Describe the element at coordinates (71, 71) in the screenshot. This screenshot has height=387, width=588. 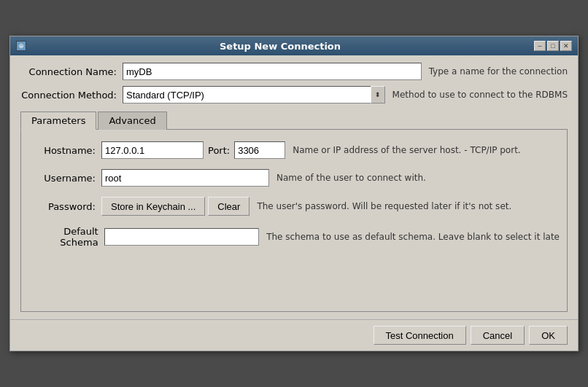
I see `connection-name-label: Connection Name:` at that location.